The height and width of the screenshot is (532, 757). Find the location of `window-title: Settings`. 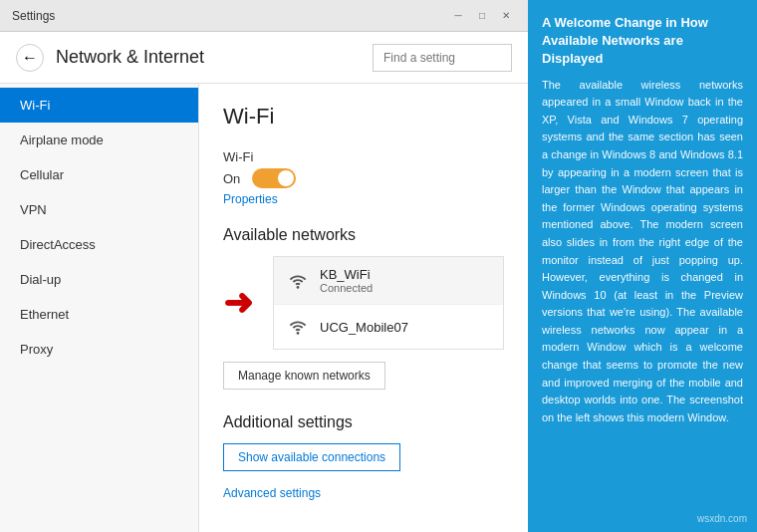

window-title: Settings is located at coordinates (34, 16).